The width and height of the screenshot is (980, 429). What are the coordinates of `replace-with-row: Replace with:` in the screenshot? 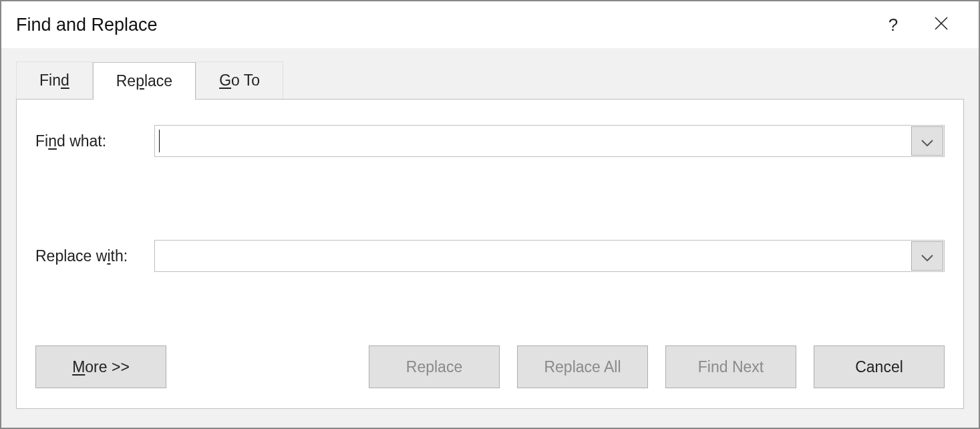 It's located at (490, 256).